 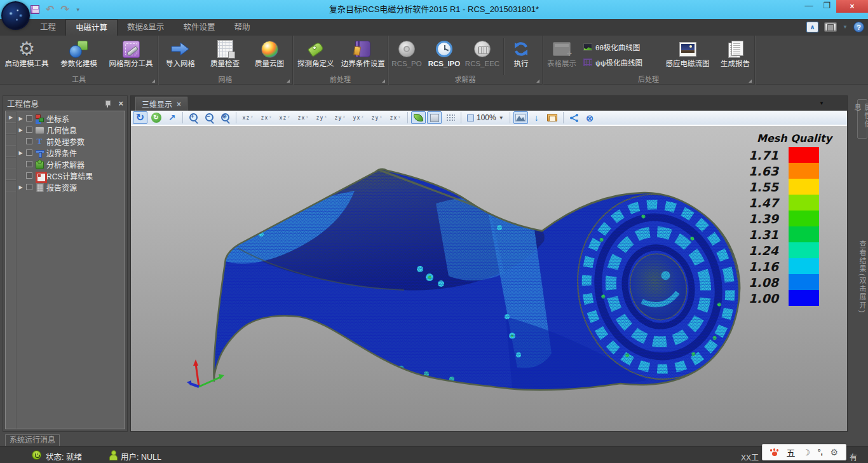 I want to click on close-button: ×, so click(x=852, y=6).